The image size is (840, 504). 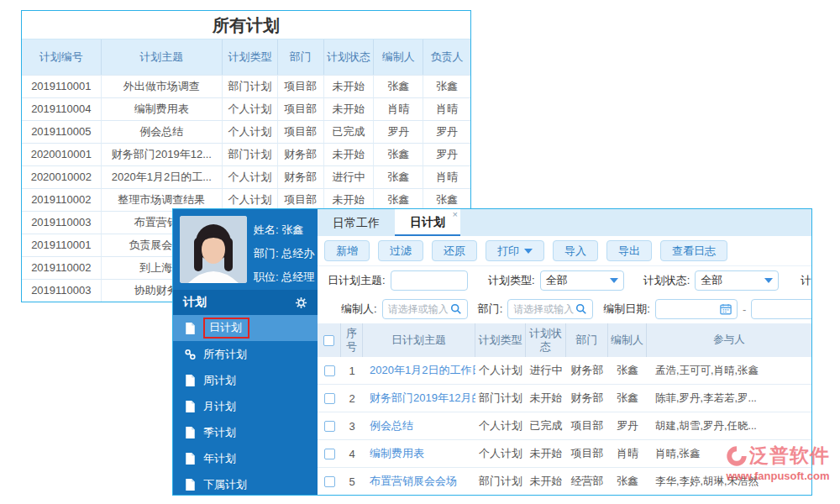 I want to click on add-button: 新增, so click(x=347, y=250).